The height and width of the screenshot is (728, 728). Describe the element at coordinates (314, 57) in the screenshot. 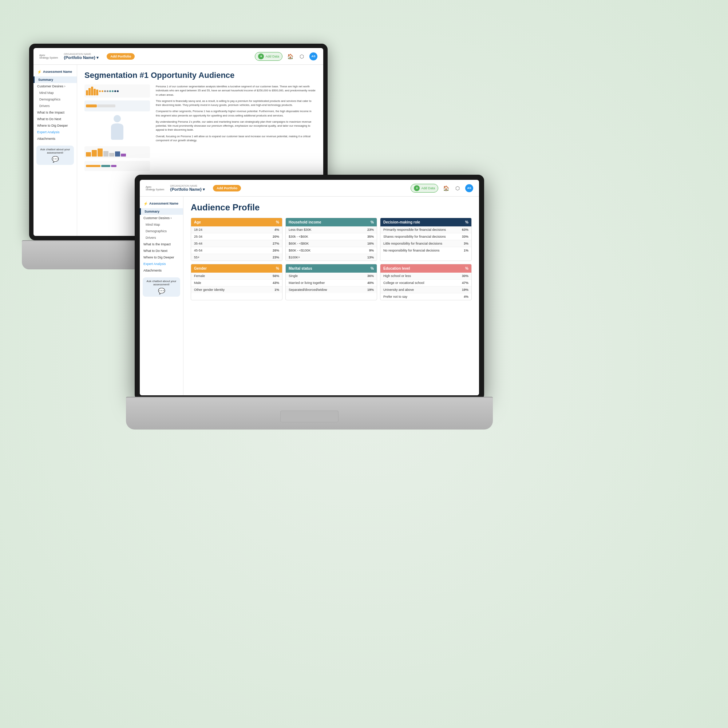

I see `back-avatar-icon: AS` at that location.